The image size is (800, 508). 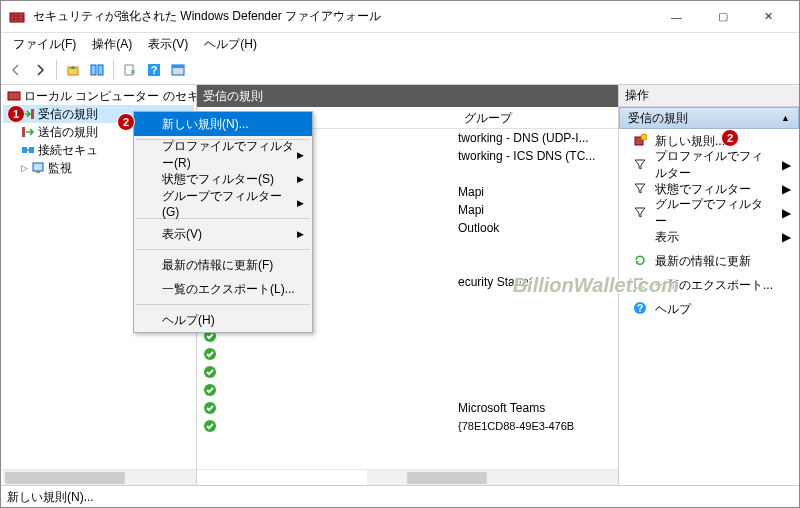 What do you see at coordinates (73, 70) in the screenshot?
I see `up-button` at bounding box center [73, 70].